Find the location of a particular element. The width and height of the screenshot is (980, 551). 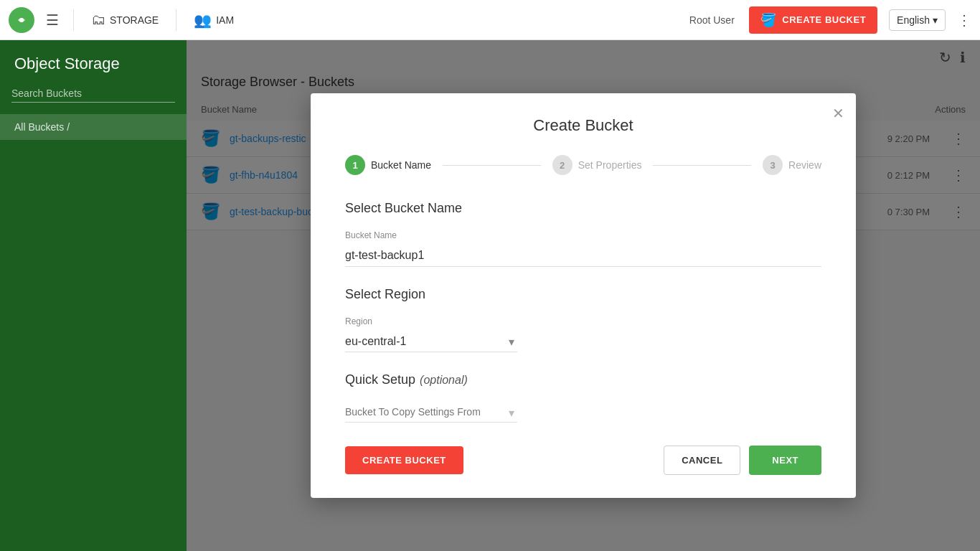

iam-label: IAM is located at coordinates (225, 20).